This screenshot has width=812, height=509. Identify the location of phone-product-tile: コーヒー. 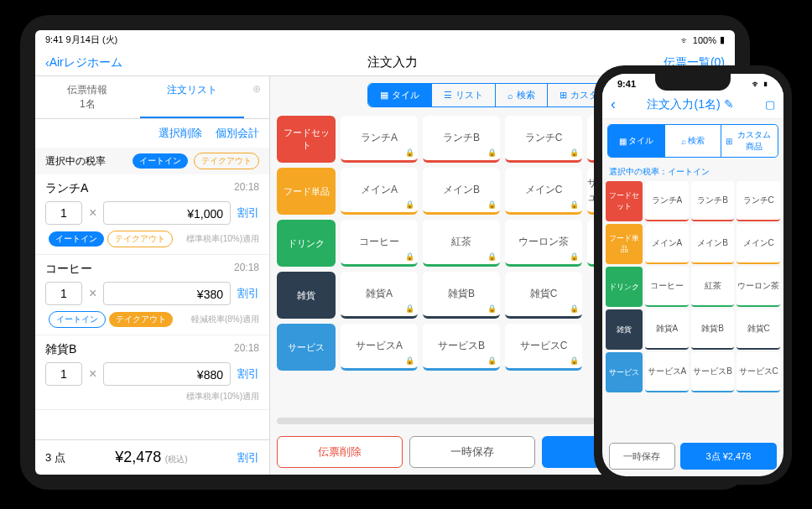
(667, 287).